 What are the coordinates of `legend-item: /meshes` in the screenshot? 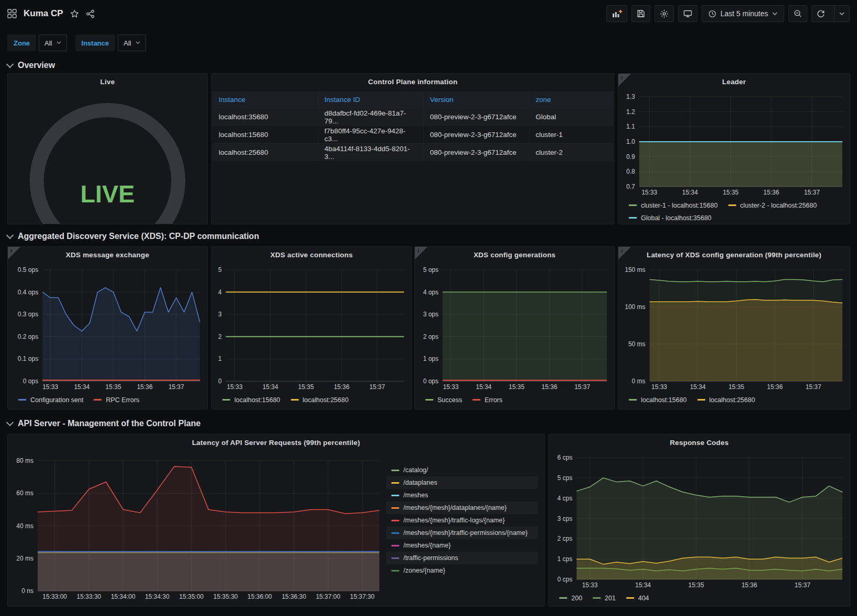 It's located at (462, 495).